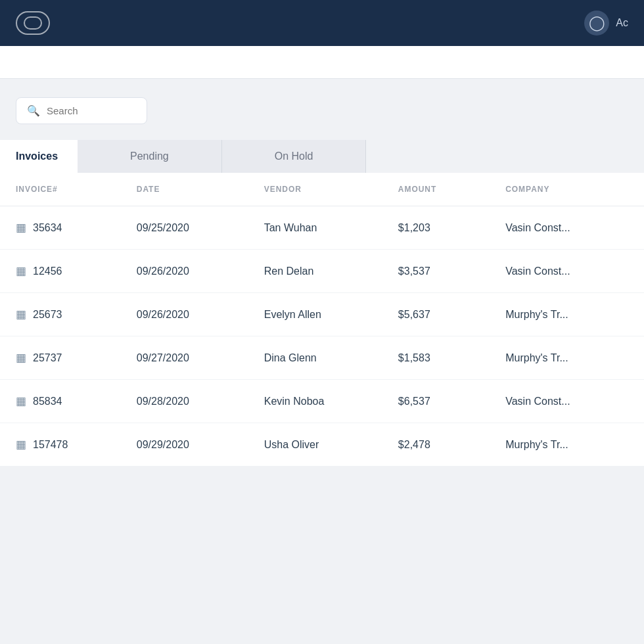 This screenshot has height=644, width=644. I want to click on cell-date-2: 09/26/2020, so click(185, 315).